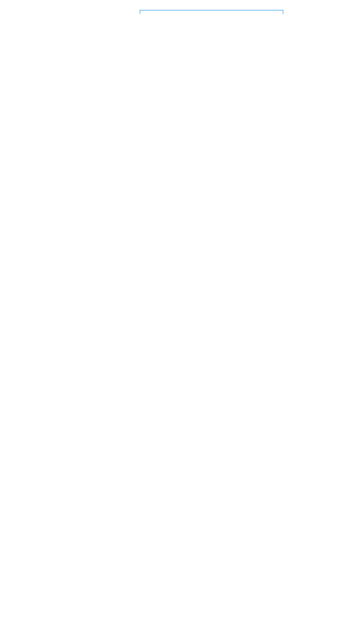 The height and width of the screenshot is (644, 361). Describe the element at coordinates (256, 13) in the screenshot. I see `maximize-button: ☐` at that location.